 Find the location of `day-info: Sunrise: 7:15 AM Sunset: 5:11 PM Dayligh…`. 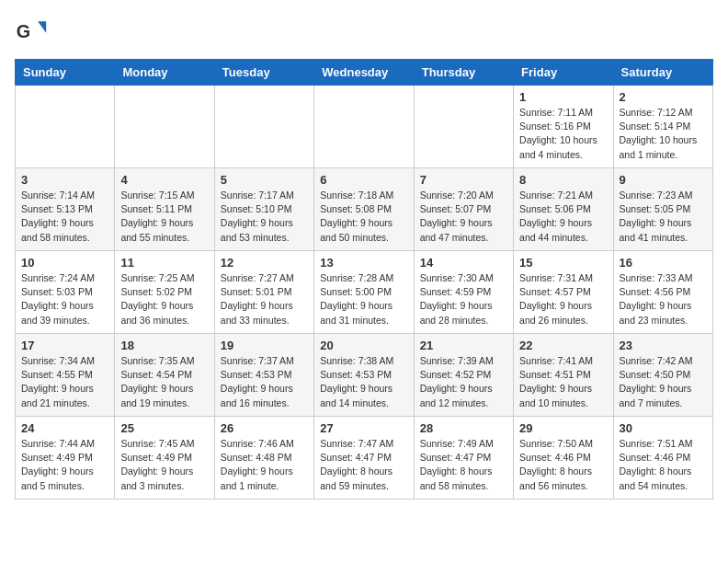

day-info: Sunrise: 7:15 AM Sunset: 5:11 PM Dayligh… is located at coordinates (164, 217).